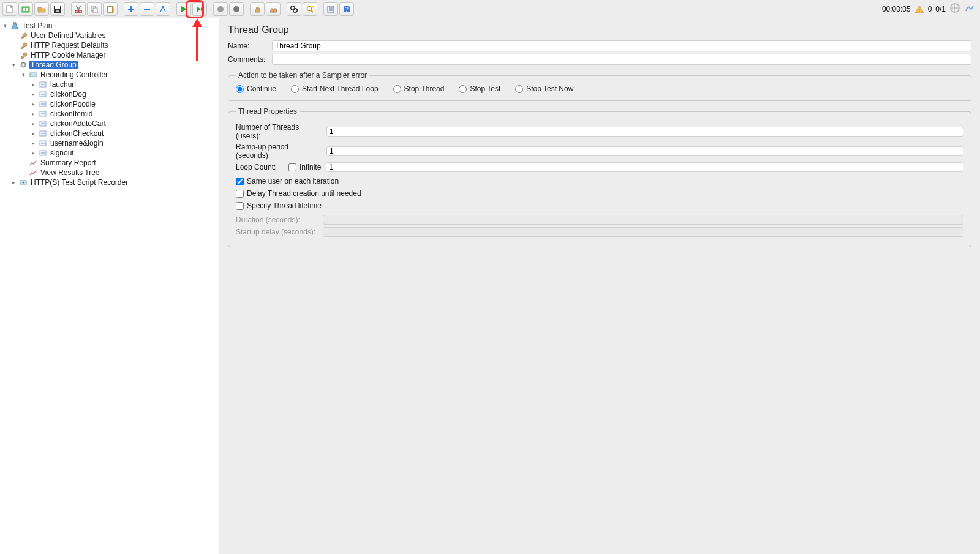 This screenshot has height=554, width=980. Describe the element at coordinates (600, 86) in the screenshot. I see `sampler-error-fieldset: Action to be taken after a Sampler error…` at that location.